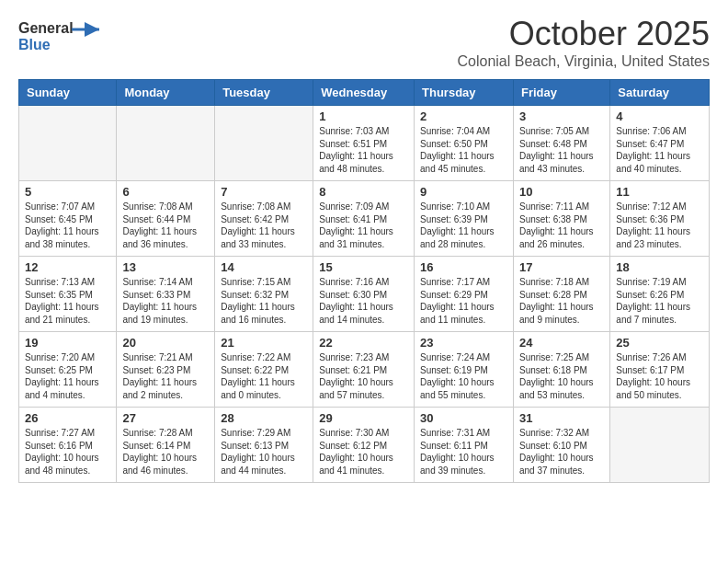 The image size is (728, 563). What do you see at coordinates (364, 219) in the screenshot?
I see `calendar-week-row: 5Sunrise: 7:07 AMSunset: 6:45 PMDaylight…` at bounding box center [364, 219].